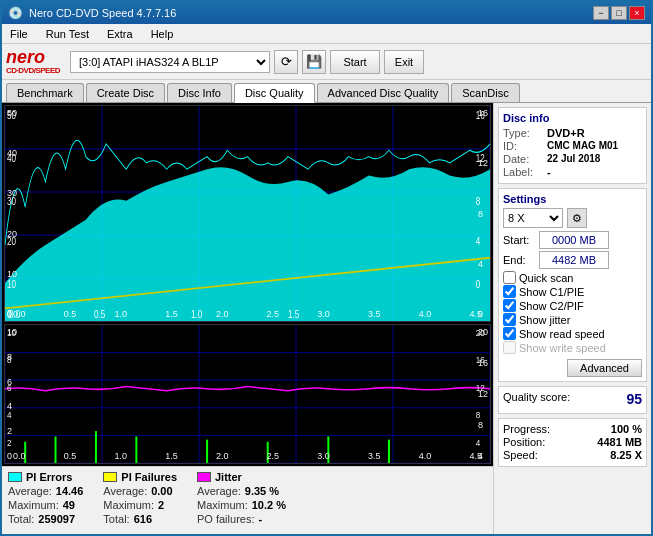  What do you see at coordinates (102, 13) in the screenshot?
I see `window-title: Nero CD-DVD Speed 4.7.7.16` at bounding box center [102, 13].